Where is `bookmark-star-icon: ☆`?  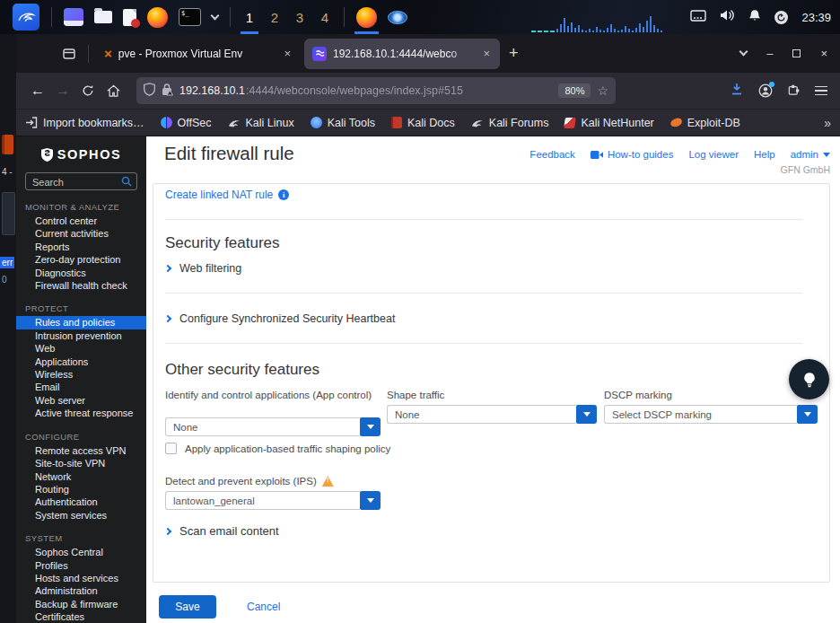 bookmark-star-icon: ☆ is located at coordinates (603, 91).